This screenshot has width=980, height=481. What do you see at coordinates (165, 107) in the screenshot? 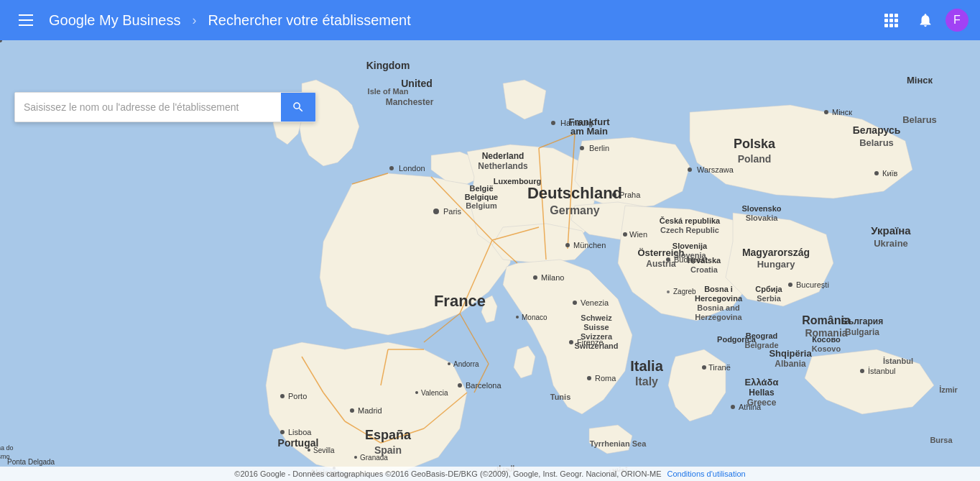
I see `search-overlay` at bounding box center [165, 107].